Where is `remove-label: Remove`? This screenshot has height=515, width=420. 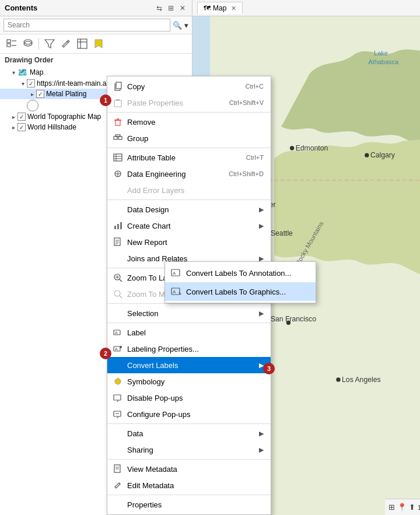 remove-label: Remove is located at coordinates (195, 122).